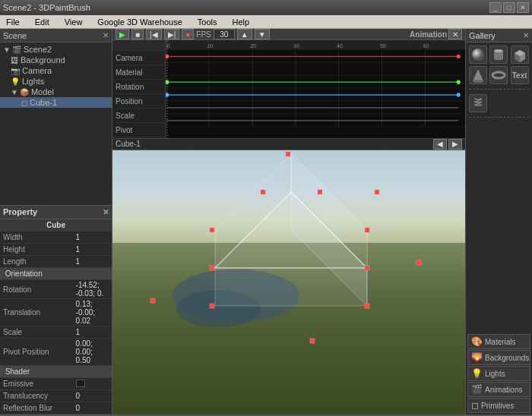 The height and width of the screenshot is (416, 532). I want to click on gallery-title: Gallery, so click(482, 36).